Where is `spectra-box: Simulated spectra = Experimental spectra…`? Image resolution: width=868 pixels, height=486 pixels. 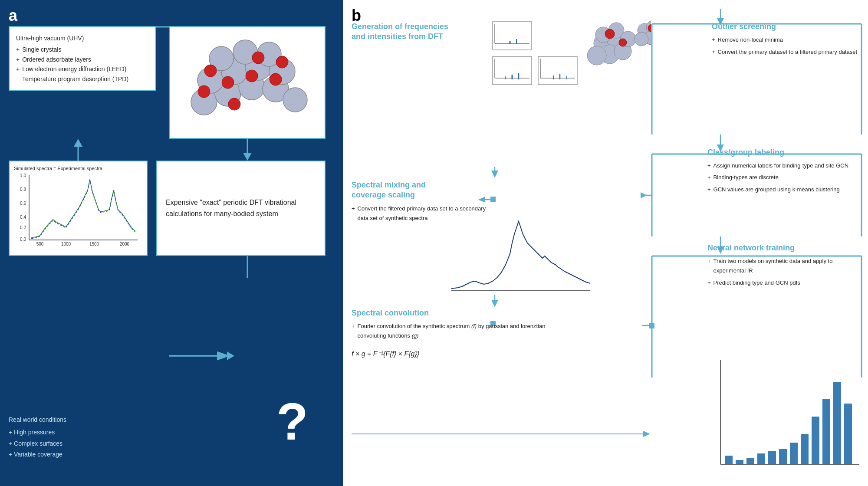 spectra-box: Simulated spectra = Experimental spectra… is located at coordinates (78, 208).